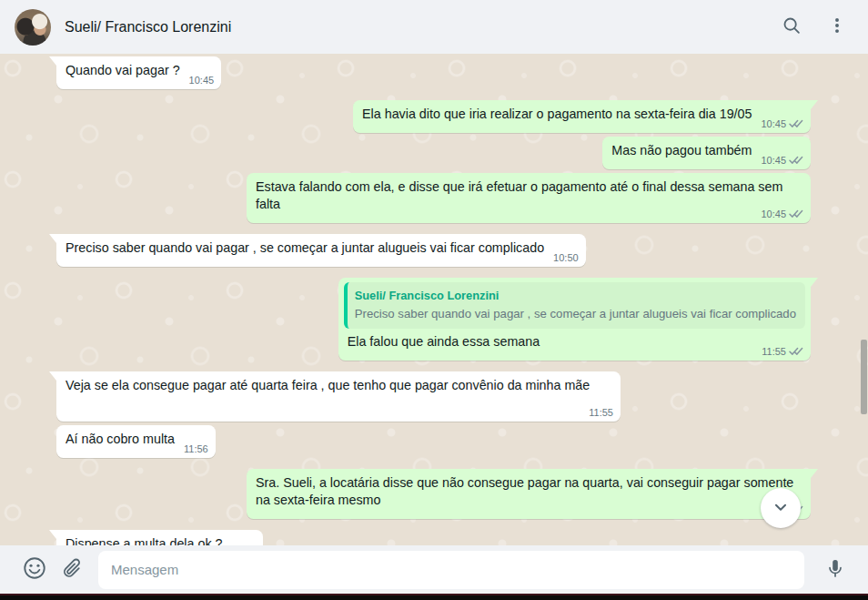 The height and width of the screenshot is (600, 868). I want to click on message-text: Estava falando com ela, e disse que irá …, so click(519, 195).